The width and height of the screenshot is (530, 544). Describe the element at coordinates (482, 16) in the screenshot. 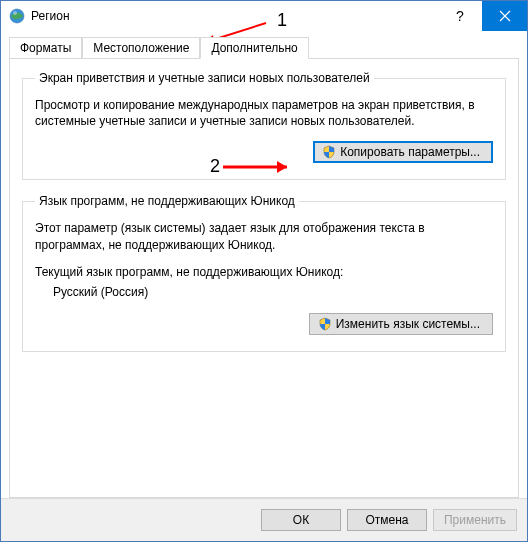

I see `window-controls: ?` at that location.